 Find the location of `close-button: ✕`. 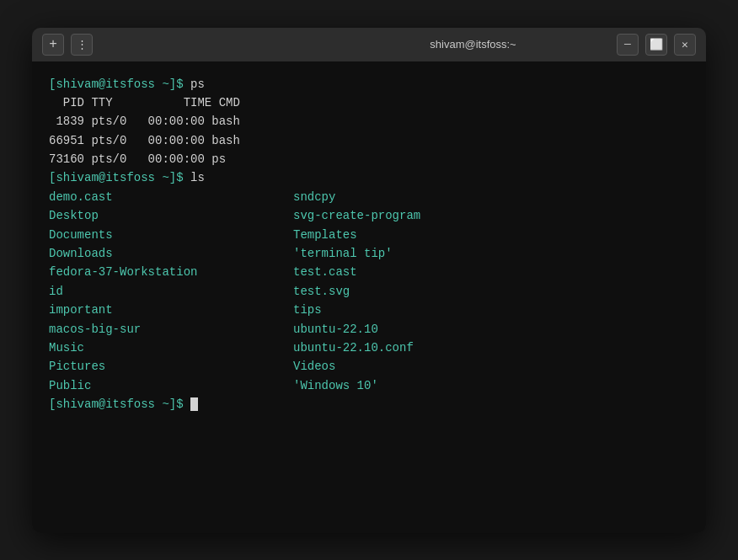

close-button: ✕ is located at coordinates (685, 45).